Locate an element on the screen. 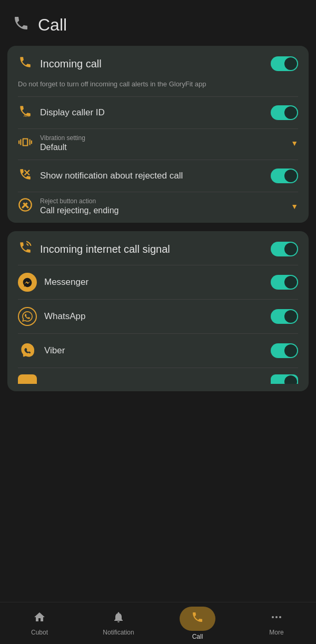  internet-call-section-header: Incoming internet call signal is located at coordinates (158, 248).